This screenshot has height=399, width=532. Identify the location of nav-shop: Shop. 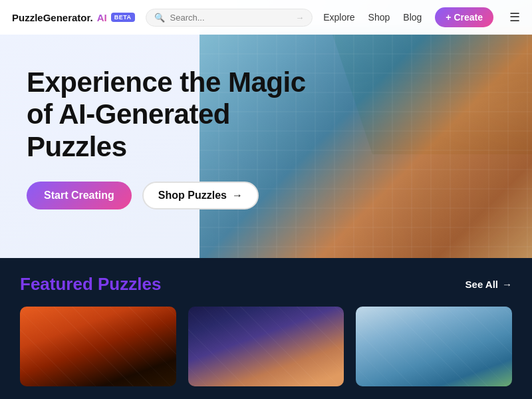
(379, 17).